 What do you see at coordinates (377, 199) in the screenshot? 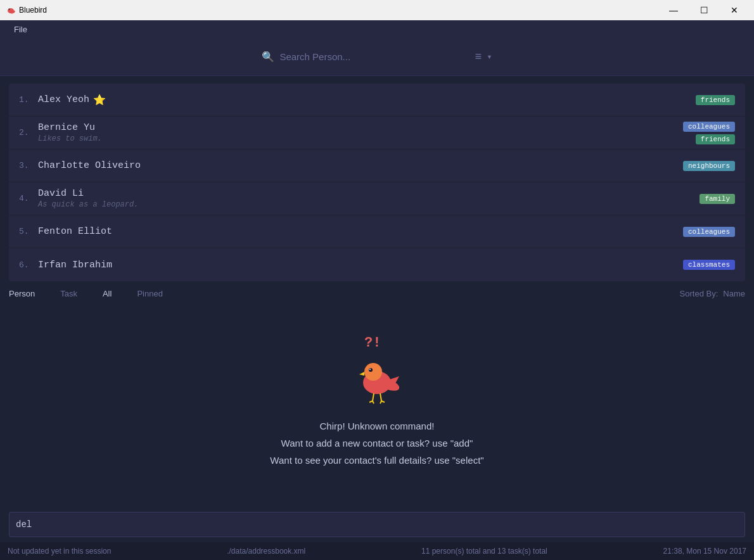
I see `contact-row: 4.David LiAs quick as a leopard.family` at bounding box center [377, 199].